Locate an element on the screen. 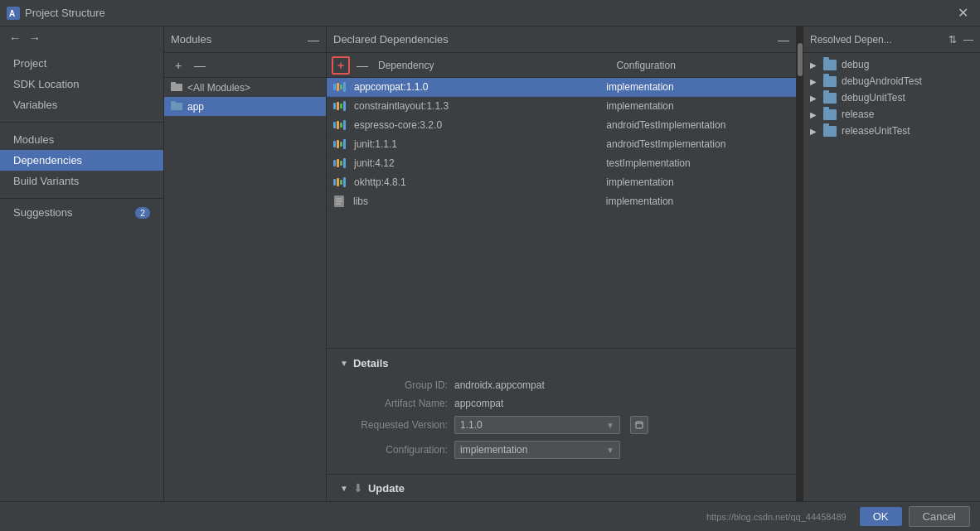 This screenshot has width=980, height=531. update-section: ▼ ⬇ Update is located at coordinates (561, 487).